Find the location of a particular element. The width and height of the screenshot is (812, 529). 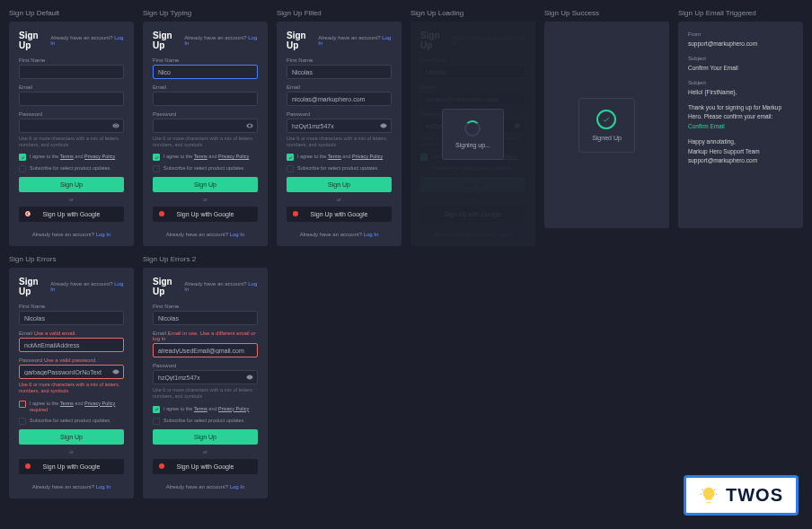

email-label: Email Email in use. Use a different emai… is located at coordinates (205, 336).